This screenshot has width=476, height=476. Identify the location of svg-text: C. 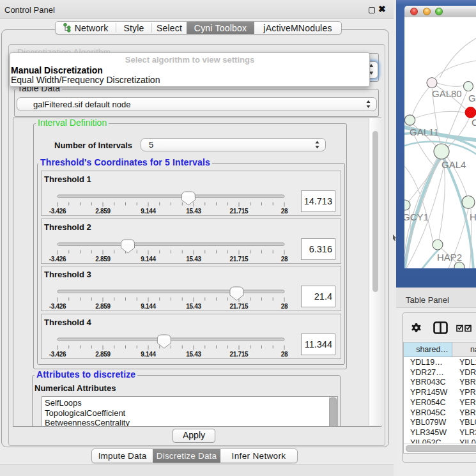
(474, 123).